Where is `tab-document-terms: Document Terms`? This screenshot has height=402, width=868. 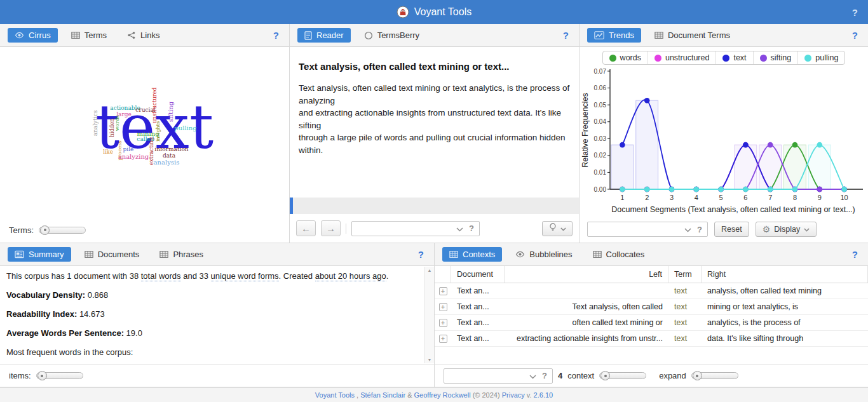 tab-document-terms: Document Terms is located at coordinates (693, 36).